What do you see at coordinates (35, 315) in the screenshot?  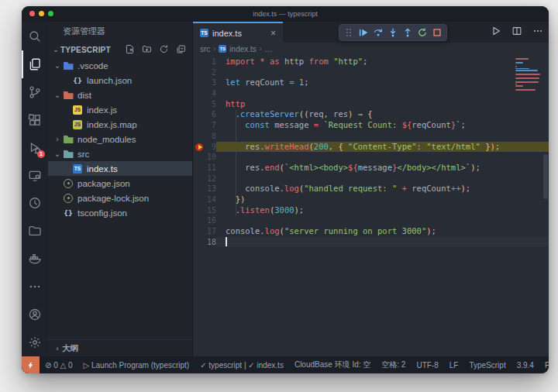 I see `account-icon` at bounding box center [35, 315].